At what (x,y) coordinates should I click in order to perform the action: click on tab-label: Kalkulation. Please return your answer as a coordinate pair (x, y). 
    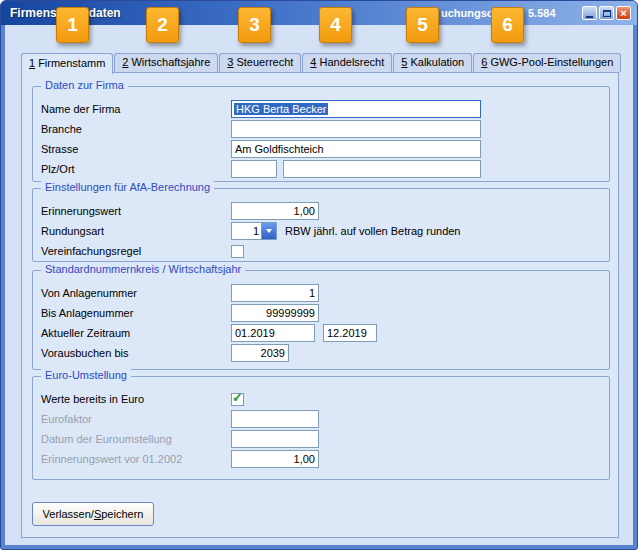
    Looking at the image, I should click on (437, 62).